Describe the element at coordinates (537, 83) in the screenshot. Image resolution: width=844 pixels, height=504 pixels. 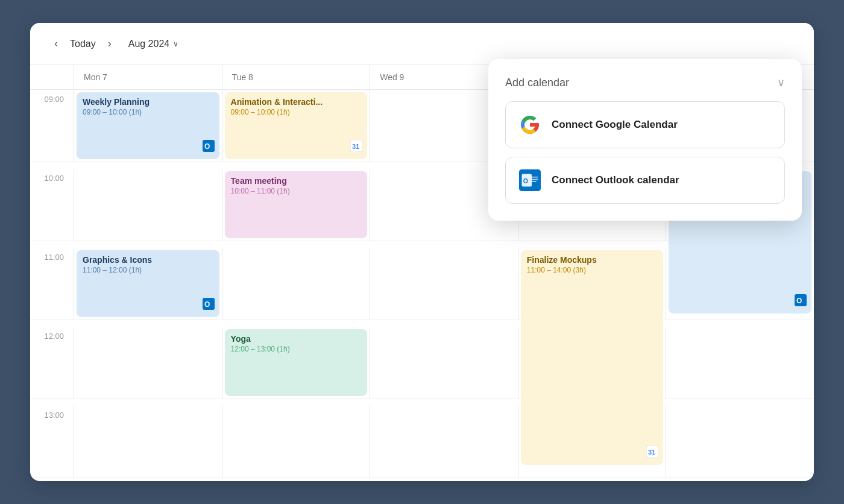
I see `popup-title: Add calendar` at that location.